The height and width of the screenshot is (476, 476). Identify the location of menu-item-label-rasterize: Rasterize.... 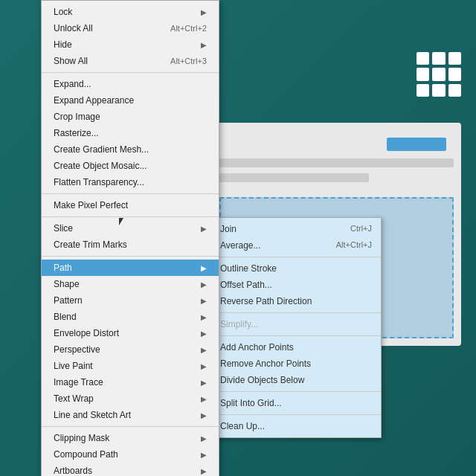
(130, 133).